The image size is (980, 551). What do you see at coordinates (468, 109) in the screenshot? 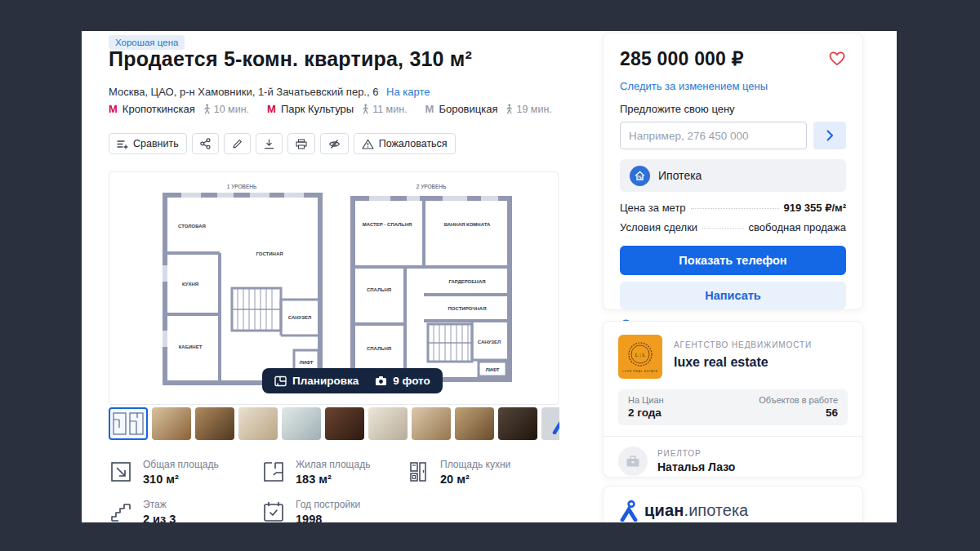
I see `metro-station-link: Боровицкая` at bounding box center [468, 109].